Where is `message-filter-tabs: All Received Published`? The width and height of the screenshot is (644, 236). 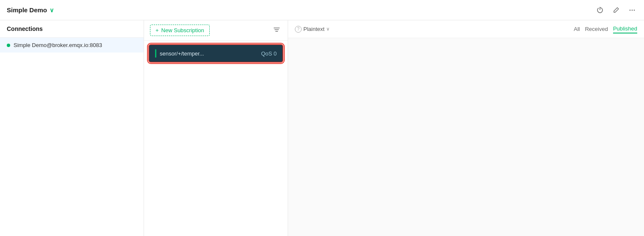 message-filter-tabs: All Received Published is located at coordinates (605, 29).